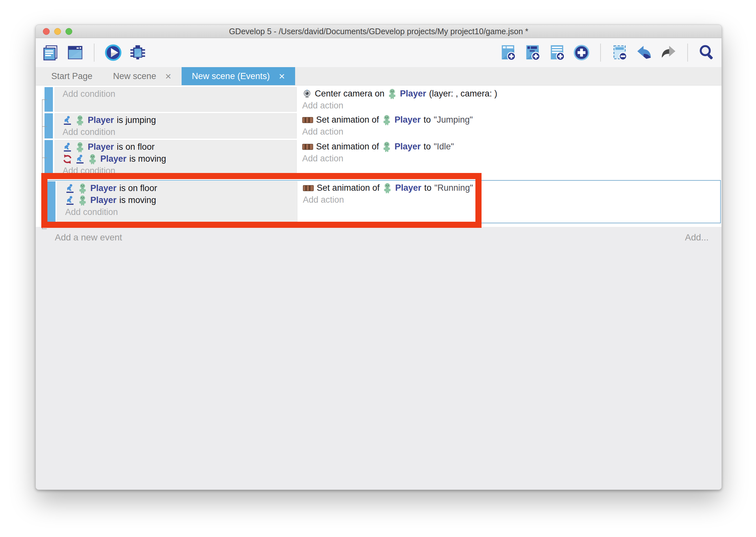 The width and height of the screenshot is (756, 537). Describe the element at coordinates (508, 53) in the screenshot. I see `add-event-icon` at that location.